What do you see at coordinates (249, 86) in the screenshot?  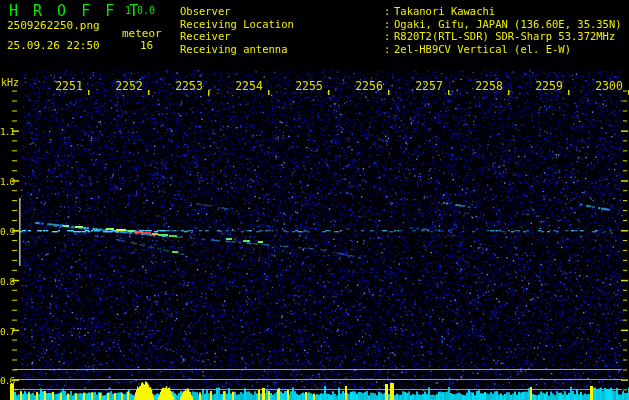 I see `time-label-2254: 2254` at bounding box center [249, 86].